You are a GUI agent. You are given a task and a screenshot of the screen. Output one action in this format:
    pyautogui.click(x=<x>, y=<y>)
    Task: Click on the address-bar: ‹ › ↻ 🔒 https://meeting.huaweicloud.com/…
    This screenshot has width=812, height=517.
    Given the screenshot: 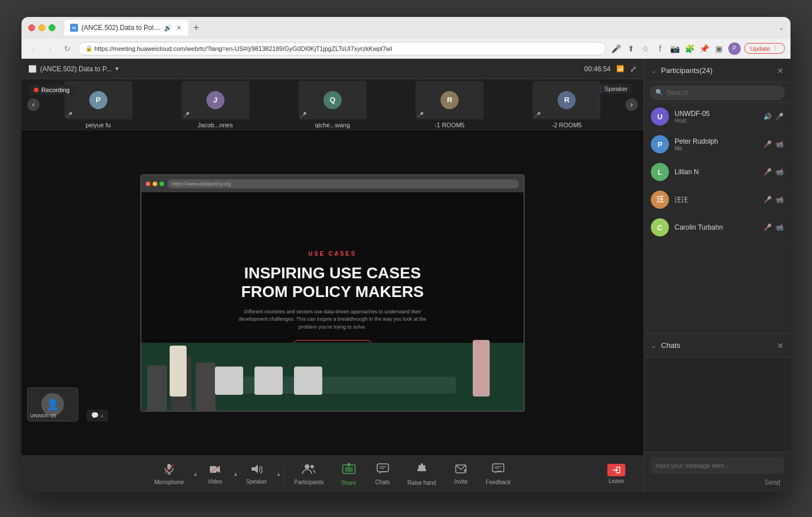 What is the action you would take?
    pyautogui.click(x=406, y=49)
    